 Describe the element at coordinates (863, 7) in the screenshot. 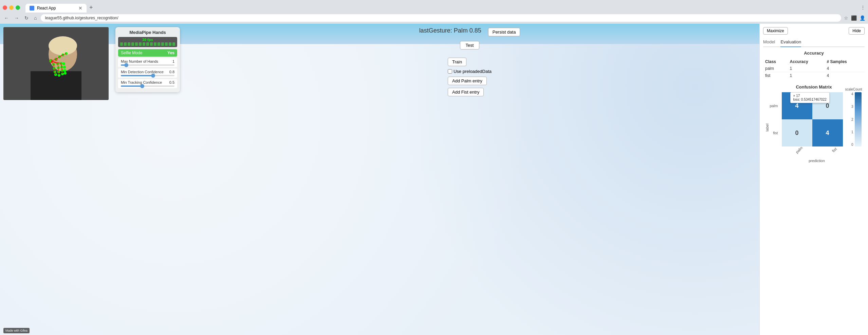

I see `browser-menu-button: ⋮` at that location.